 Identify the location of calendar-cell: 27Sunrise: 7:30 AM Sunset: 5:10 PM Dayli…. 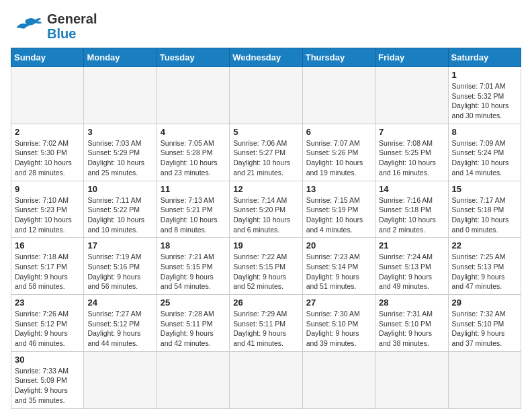
(339, 324).